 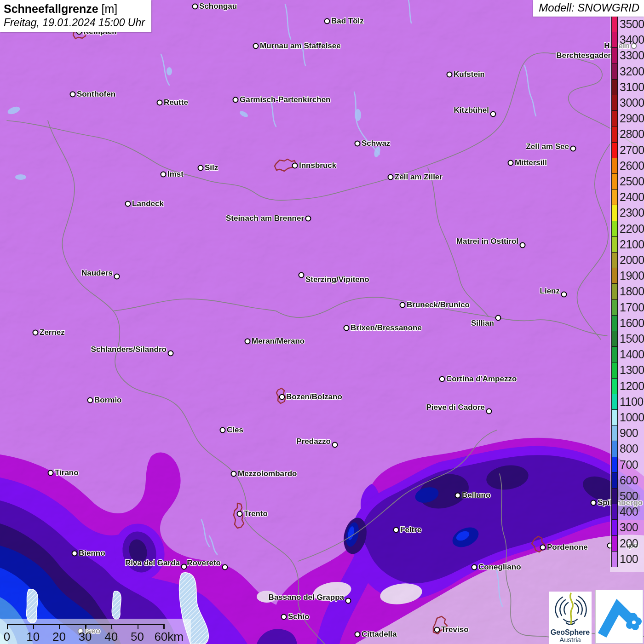 I want to click on colorbar-value: 700, so click(x=632, y=465).